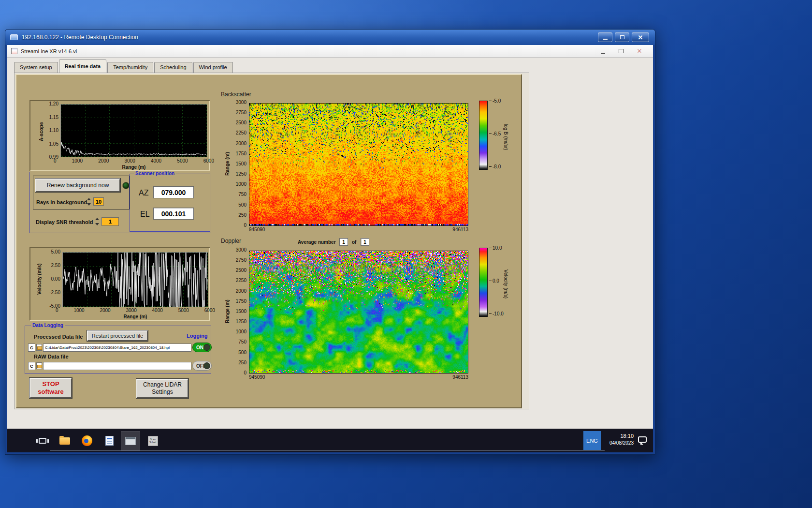 This screenshot has width=812, height=508. I want to click on app-minimize-button, so click(603, 51).